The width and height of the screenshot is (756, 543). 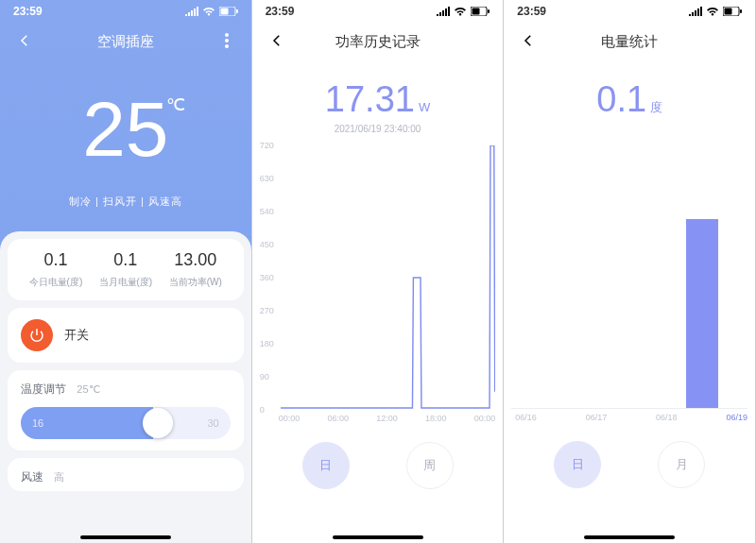 What do you see at coordinates (56, 270) in the screenshot?
I see `stat-today: 0.1 今日电量(度)` at bounding box center [56, 270].